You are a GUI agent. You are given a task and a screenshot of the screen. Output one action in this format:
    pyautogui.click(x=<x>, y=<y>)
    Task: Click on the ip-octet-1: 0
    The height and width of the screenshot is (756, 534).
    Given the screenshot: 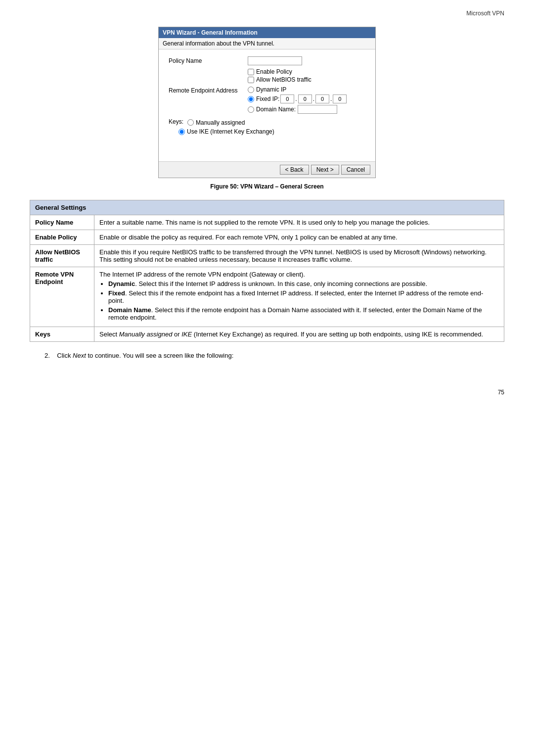 What is the action you would take?
    pyautogui.click(x=287, y=99)
    